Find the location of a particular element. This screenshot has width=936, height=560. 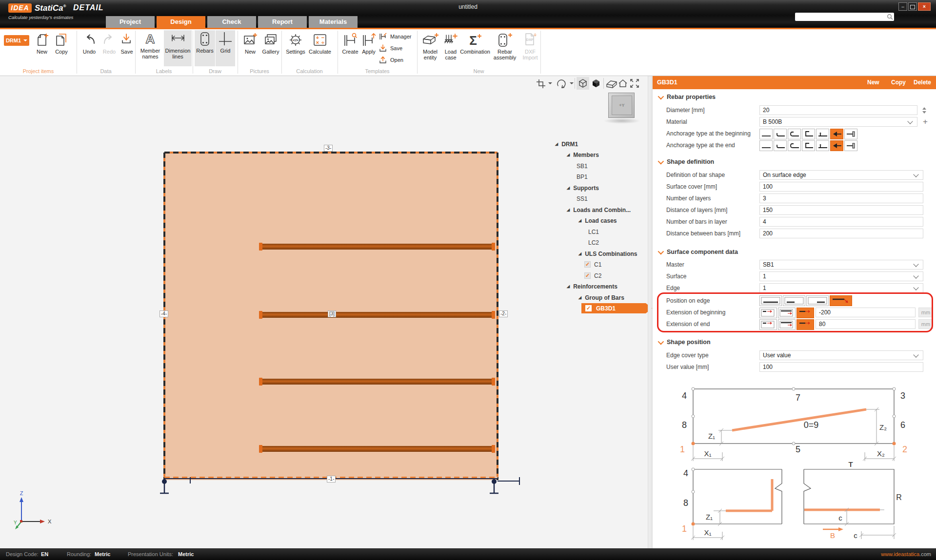

new-rebar-button: New is located at coordinates (873, 82).